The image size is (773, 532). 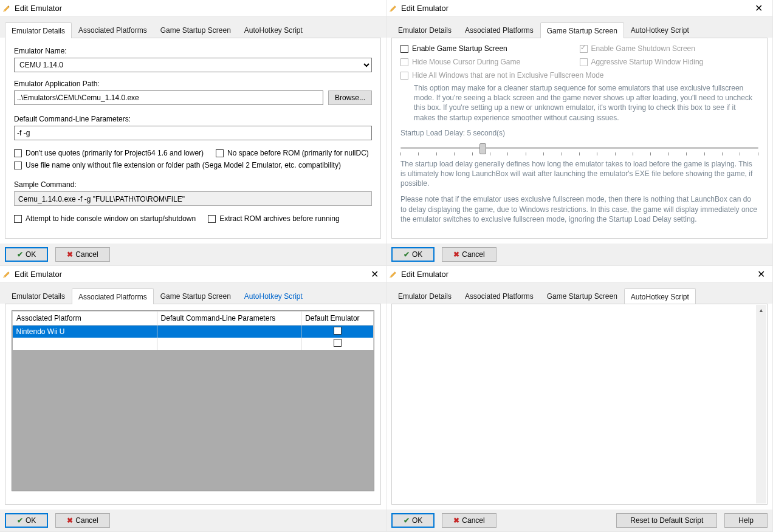 I want to click on reset-script-button: Reset to Default Script, so click(x=667, y=520).